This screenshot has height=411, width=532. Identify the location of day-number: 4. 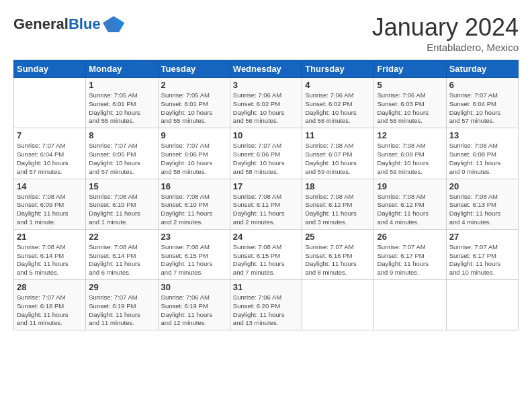
(338, 85).